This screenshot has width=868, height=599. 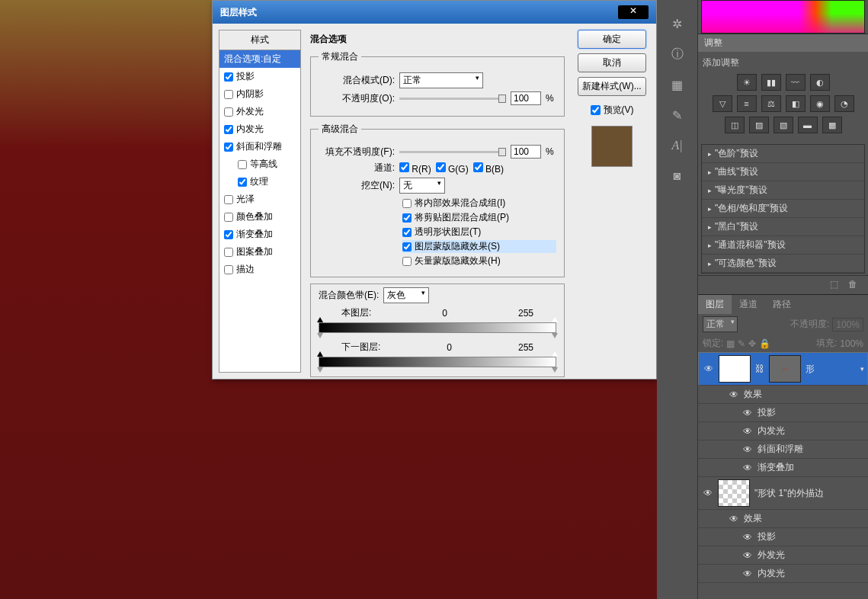 I want to click on knockout-select: 无, so click(x=422, y=186).